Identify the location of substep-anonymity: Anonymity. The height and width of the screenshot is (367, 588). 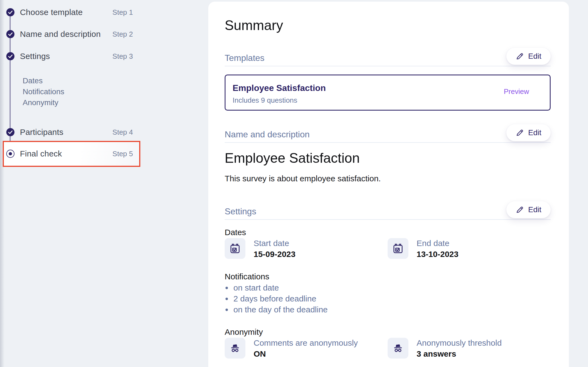
(44, 103).